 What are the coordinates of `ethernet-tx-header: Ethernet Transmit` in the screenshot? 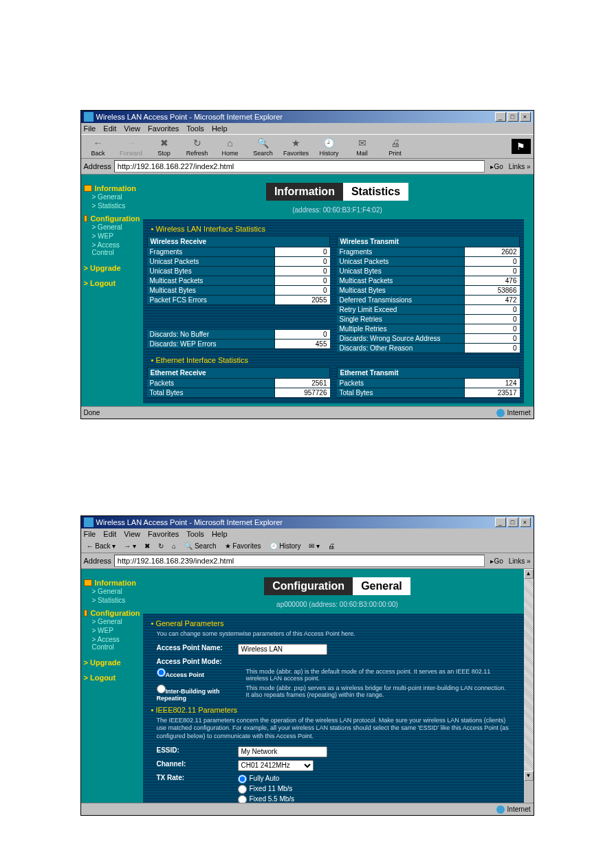 It's located at (428, 372).